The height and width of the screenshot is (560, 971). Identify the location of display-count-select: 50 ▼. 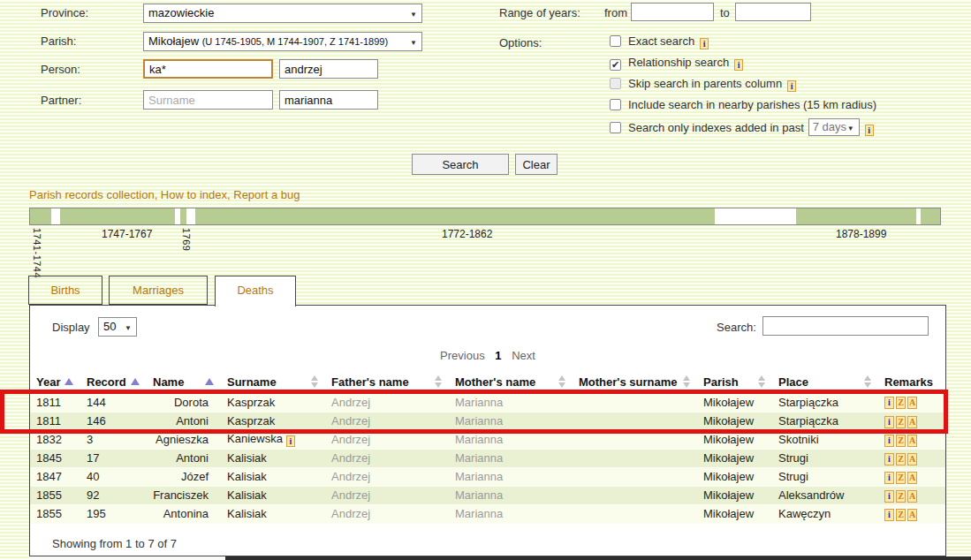
(118, 327).